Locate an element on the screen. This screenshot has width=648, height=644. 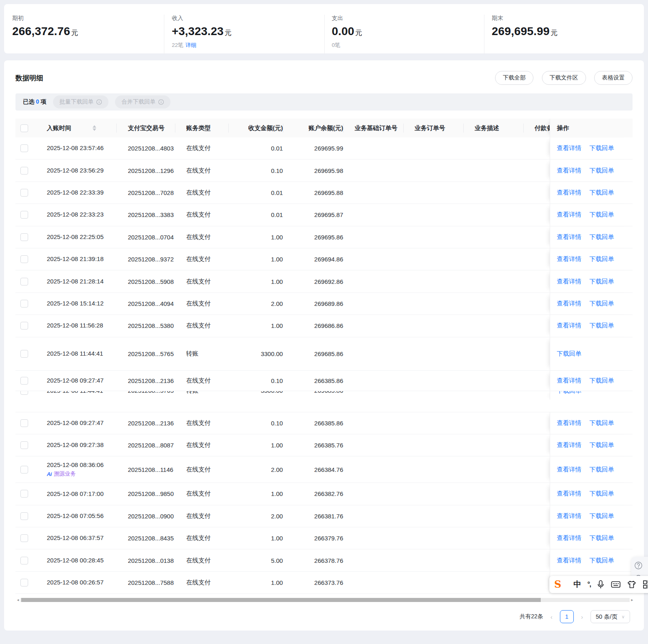
header-time: 入账时间 is located at coordinates (76, 128).